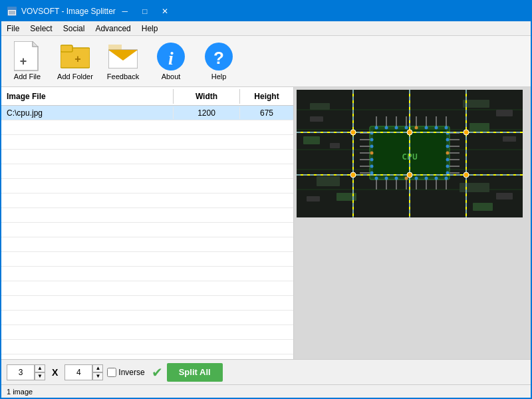 The width and height of the screenshot is (532, 399). What do you see at coordinates (40, 372) in the screenshot?
I see `rows-arrows: ▲ ▼` at bounding box center [40, 372].